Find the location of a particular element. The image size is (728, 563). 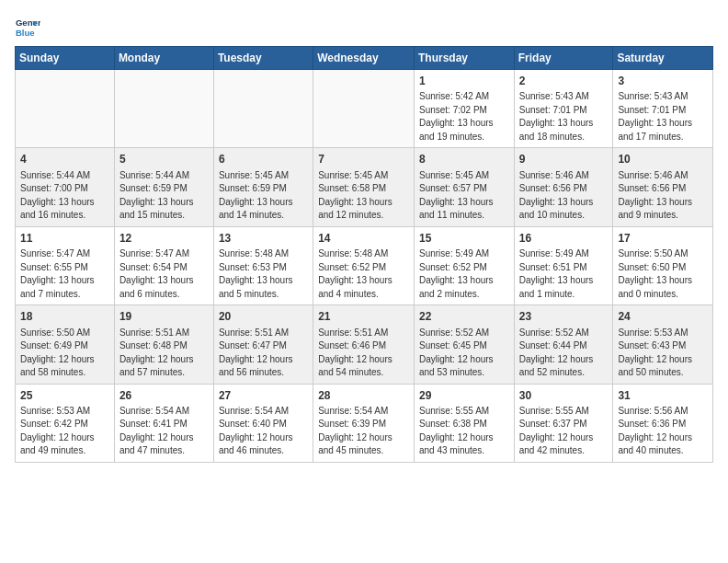

day-detail: Sunrise: 5:54 AMSunset: 6:41 PMDaylight:… is located at coordinates (164, 431).